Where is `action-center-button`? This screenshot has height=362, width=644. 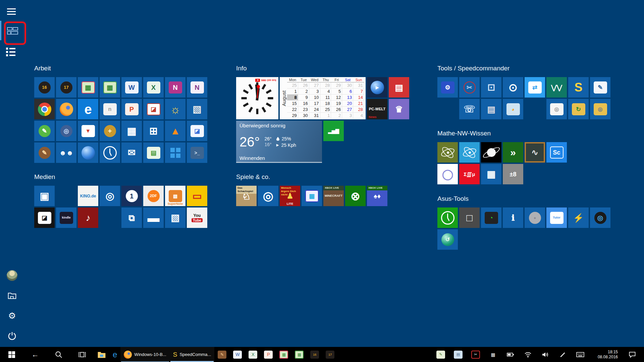 action-center-button is located at coordinates (632, 355).